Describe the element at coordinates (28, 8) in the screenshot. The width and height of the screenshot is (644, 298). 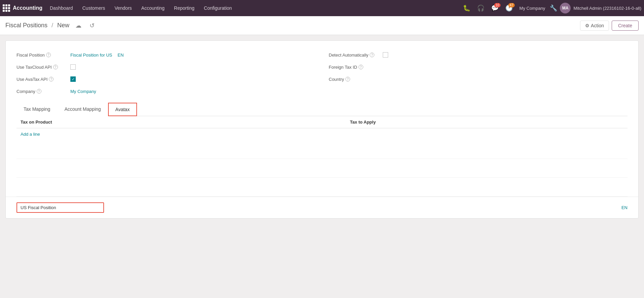
I see `app-name: Accounting` at that location.